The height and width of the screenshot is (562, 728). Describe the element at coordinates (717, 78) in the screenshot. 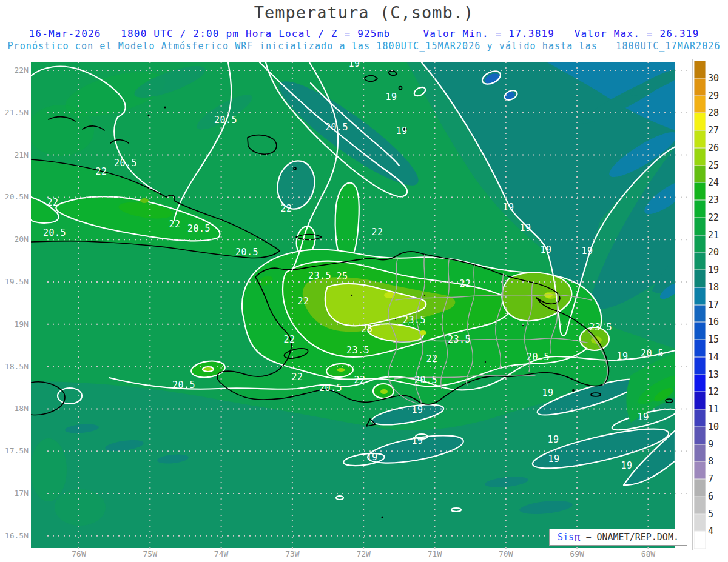

I see `colorbar-tick: 30` at that location.